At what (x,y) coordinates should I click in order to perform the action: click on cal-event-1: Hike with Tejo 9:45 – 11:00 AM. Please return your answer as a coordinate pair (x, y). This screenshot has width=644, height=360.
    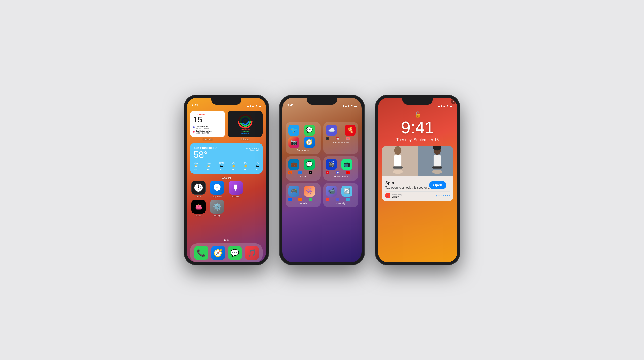
    Looking at the image, I should click on (208, 127).